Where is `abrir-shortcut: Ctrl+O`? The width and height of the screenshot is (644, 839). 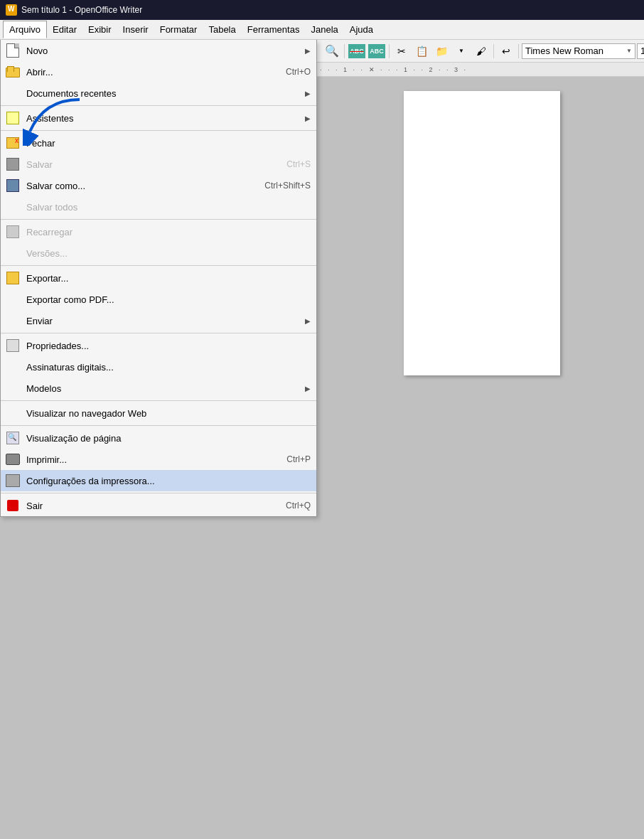
abrir-shortcut: Ctrl+O is located at coordinates (299, 72).